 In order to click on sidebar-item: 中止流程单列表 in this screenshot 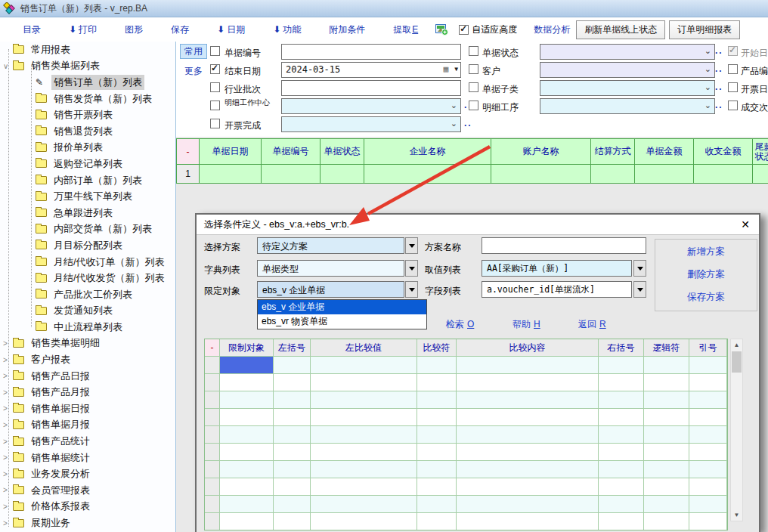, I will do `click(88, 327)`.